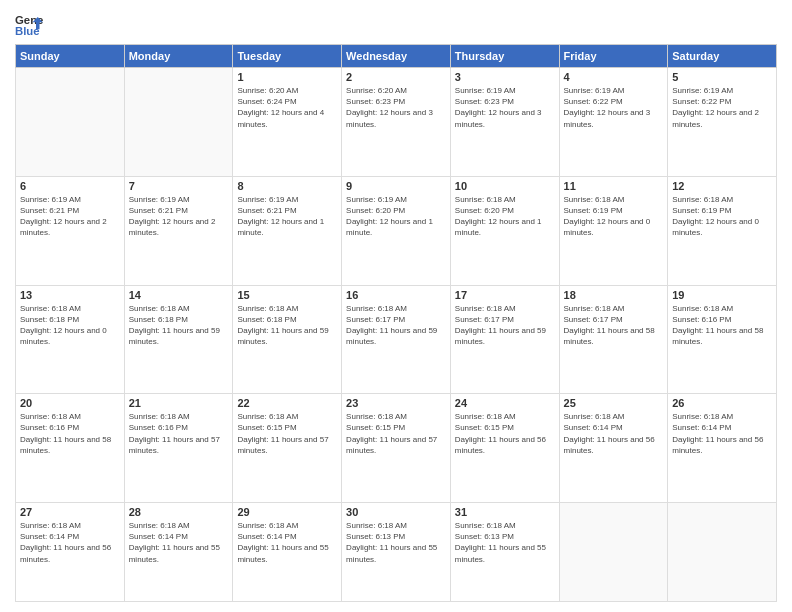  What do you see at coordinates (505, 403) in the screenshot?
I see `day-number: 24` at bounding box center [505, 403].